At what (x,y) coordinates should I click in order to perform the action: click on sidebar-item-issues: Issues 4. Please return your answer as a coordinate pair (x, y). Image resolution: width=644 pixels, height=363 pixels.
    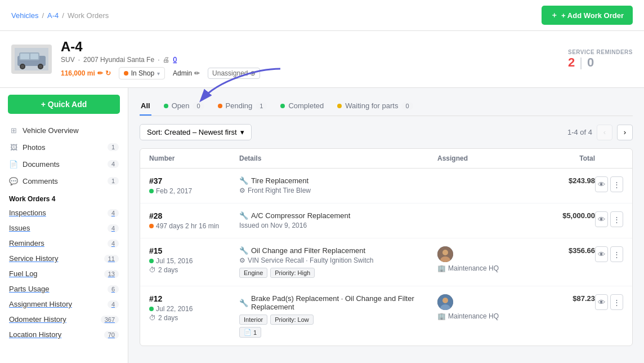
    Looking at the image, I should click on (64, 228).